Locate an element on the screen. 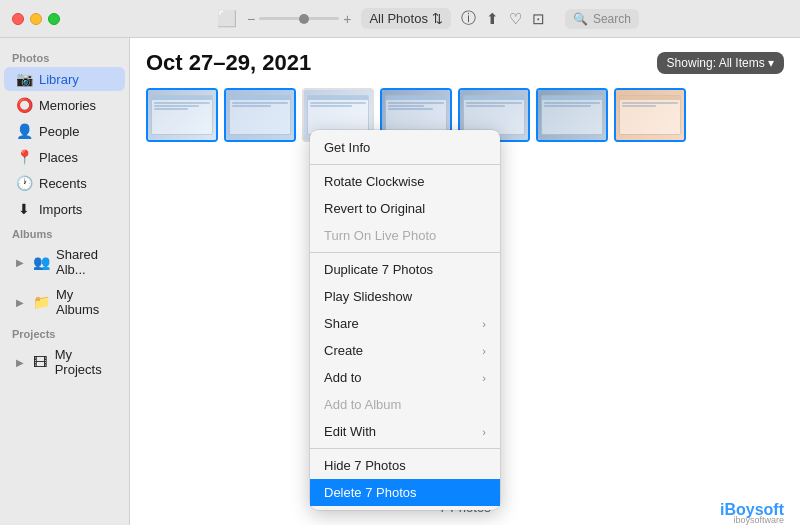 This screenshot has width=800, height=525. sidebar-item-my-projects-label: My Projects is located at coordinates (86, 362).